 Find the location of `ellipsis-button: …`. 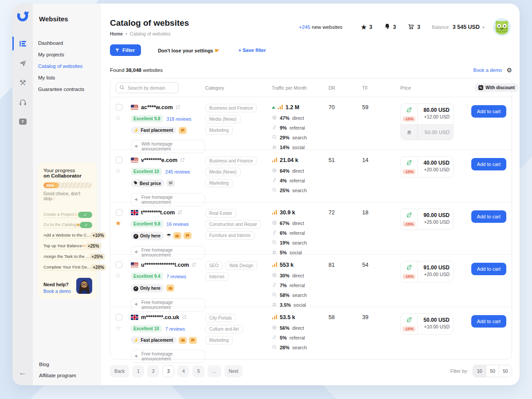

ellipsis-button: … is located at coordinates (215, 371).